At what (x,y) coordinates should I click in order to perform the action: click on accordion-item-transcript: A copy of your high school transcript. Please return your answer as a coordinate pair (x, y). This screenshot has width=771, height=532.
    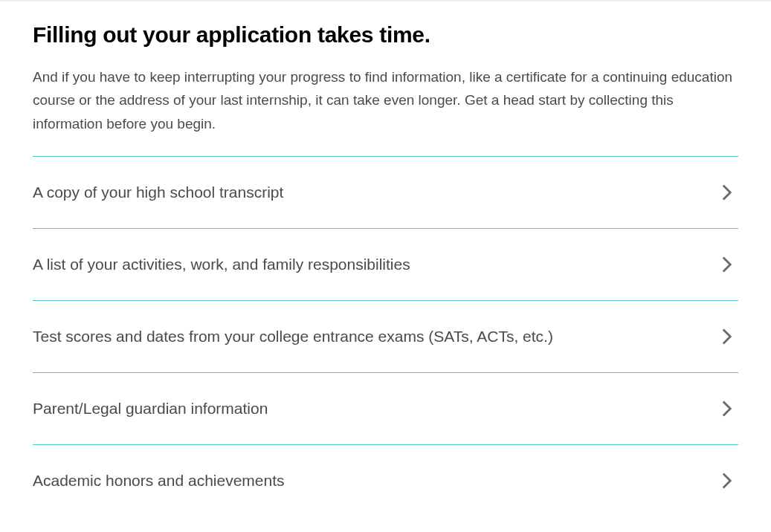
    Looking at the image, I should click on (385, 192).